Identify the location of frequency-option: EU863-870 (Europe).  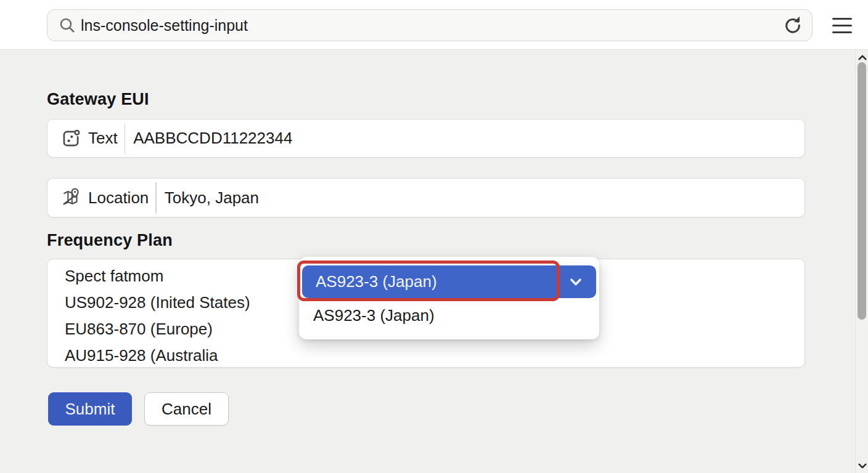
(158, 329).